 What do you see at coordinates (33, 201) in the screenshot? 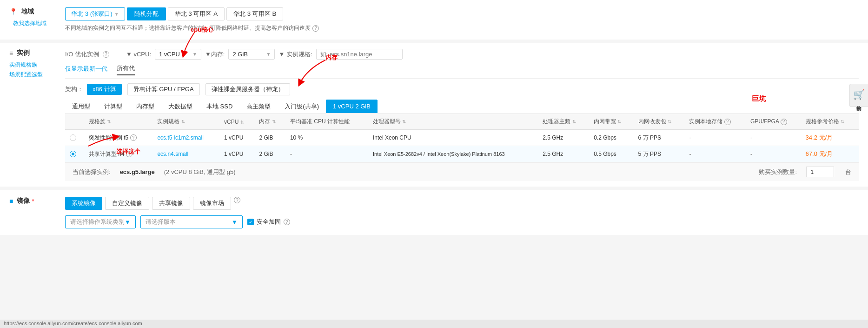
I see `image-required: *` at bounding box center [33, 201].